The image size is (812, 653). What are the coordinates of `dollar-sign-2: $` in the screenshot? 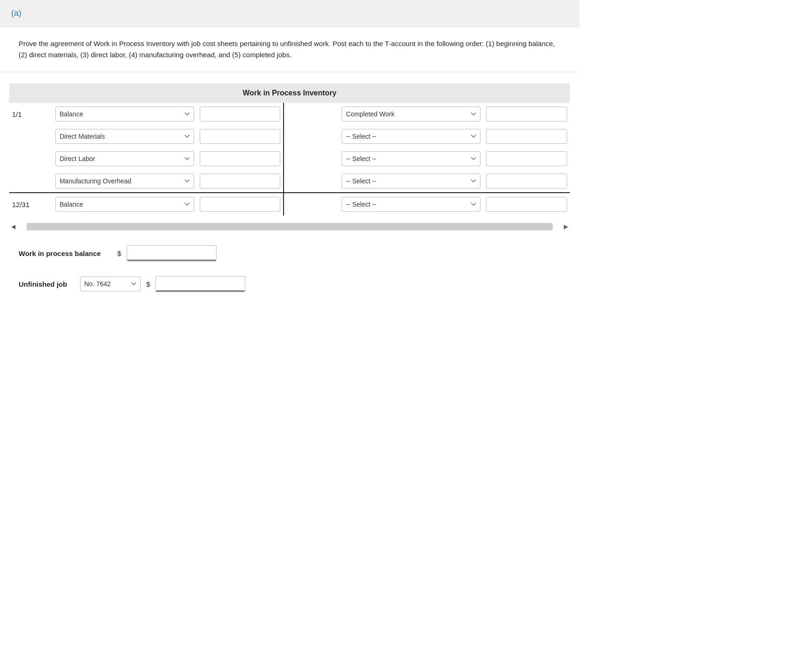 It's located at (148, 284).